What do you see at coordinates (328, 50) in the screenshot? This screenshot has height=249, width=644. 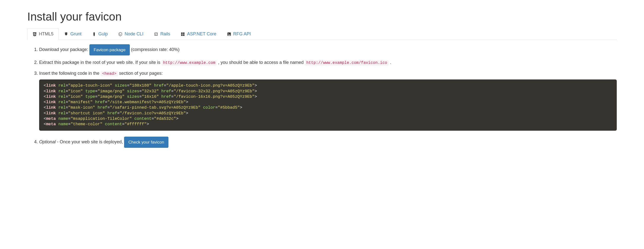 I see `step-1: Download your package: Favicon package (…` at bounding box center [328, 50].